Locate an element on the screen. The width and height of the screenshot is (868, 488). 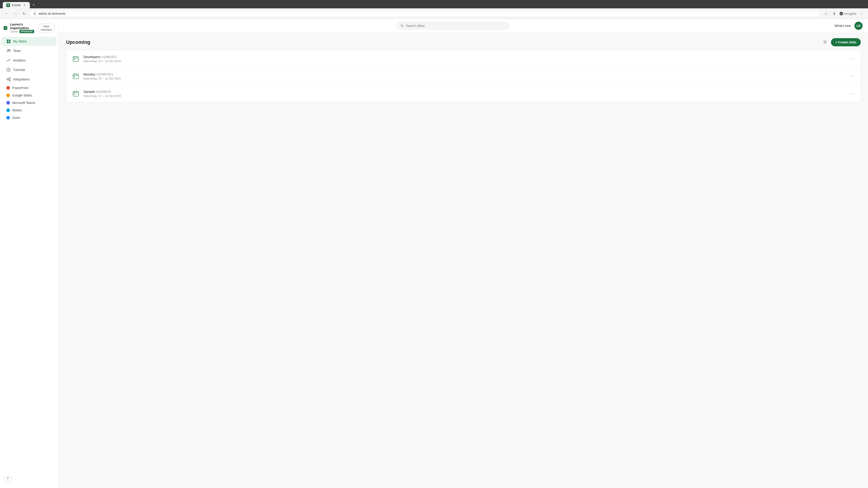
team-label: Team is located at coordinates (17, 51).